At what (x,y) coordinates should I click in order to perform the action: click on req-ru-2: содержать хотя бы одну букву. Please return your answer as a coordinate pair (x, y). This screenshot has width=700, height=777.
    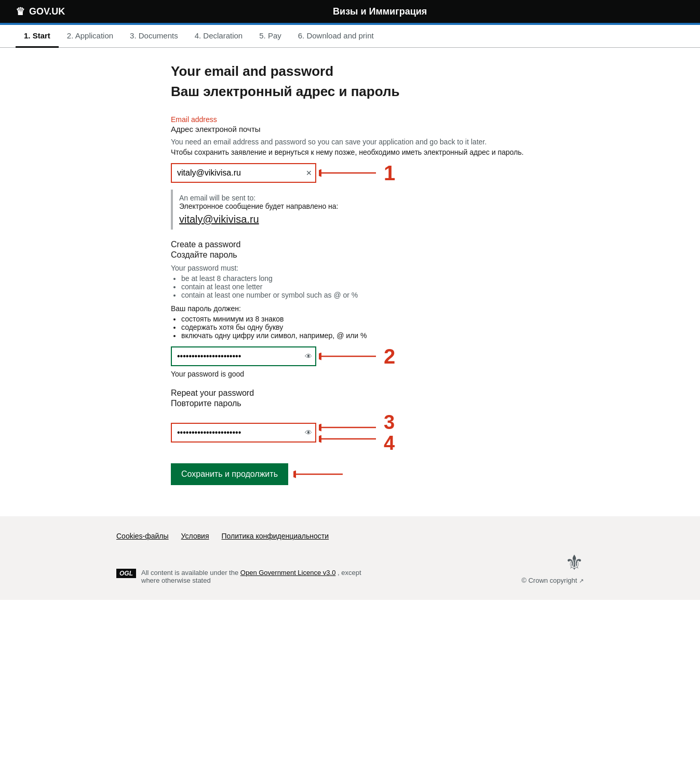
    Looking at the image, I should click on (355, 327).